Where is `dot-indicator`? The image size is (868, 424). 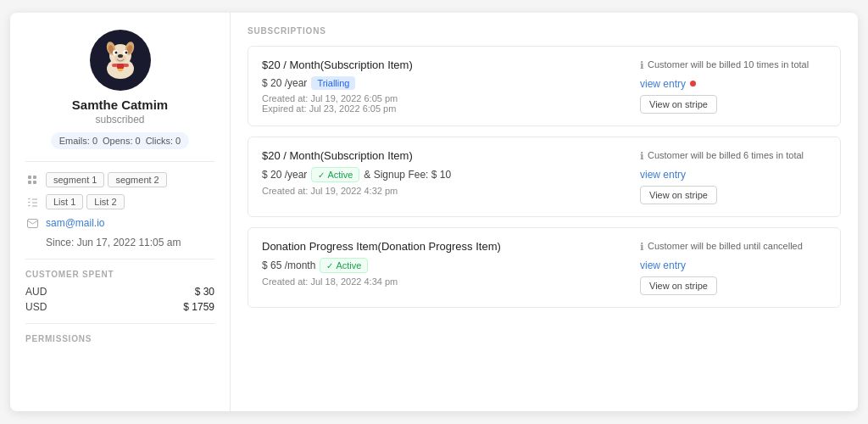
dot-indicator is located at coordinates (693, 83).